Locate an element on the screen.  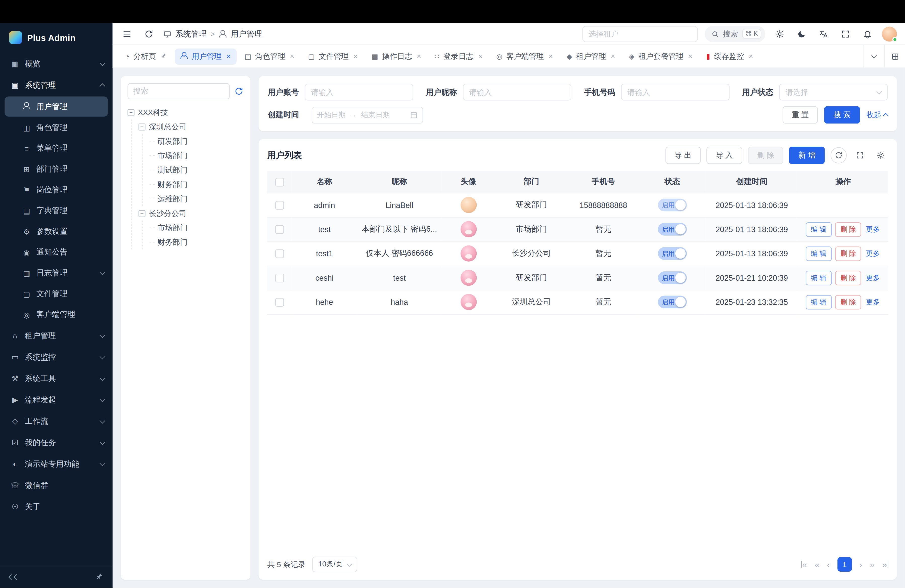
sidebar-item-tools: ⚒系统工具 is located at coordinates (56, 378).